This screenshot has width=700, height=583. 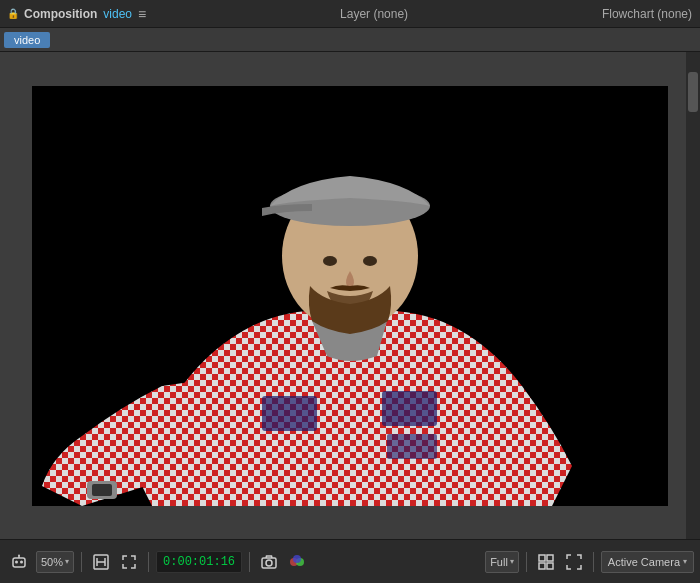 I want to click on bottom-toolbar: 50% ▾ 0:00:01:16, so click(x=350, y=561).